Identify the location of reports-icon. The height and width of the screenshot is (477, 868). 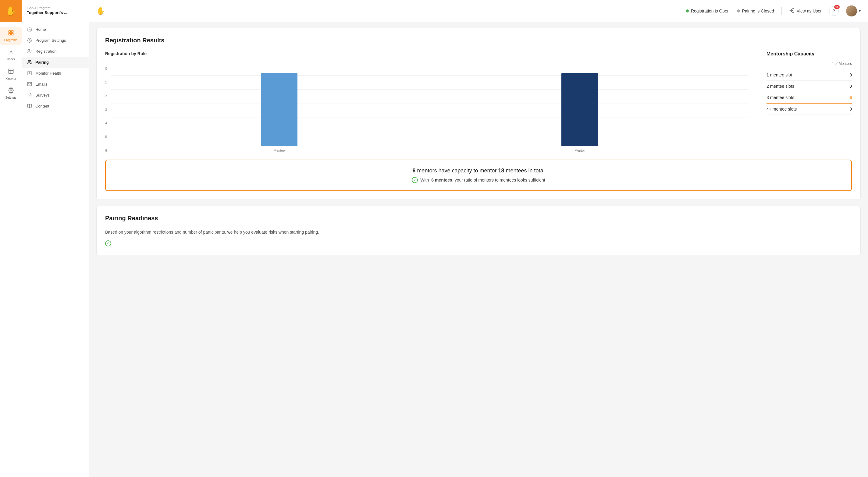
(11, 72).